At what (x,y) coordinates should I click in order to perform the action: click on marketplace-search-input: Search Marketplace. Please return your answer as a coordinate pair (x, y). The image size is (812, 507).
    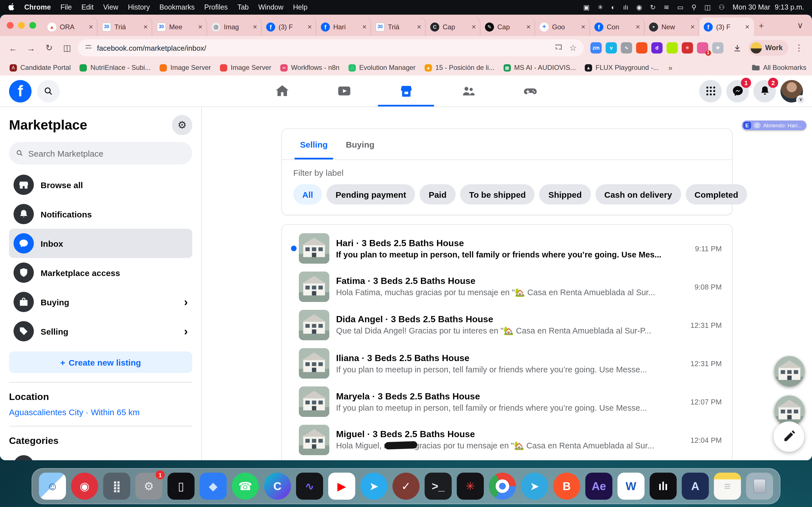
    Looking at the image, I should click on (101, 153).